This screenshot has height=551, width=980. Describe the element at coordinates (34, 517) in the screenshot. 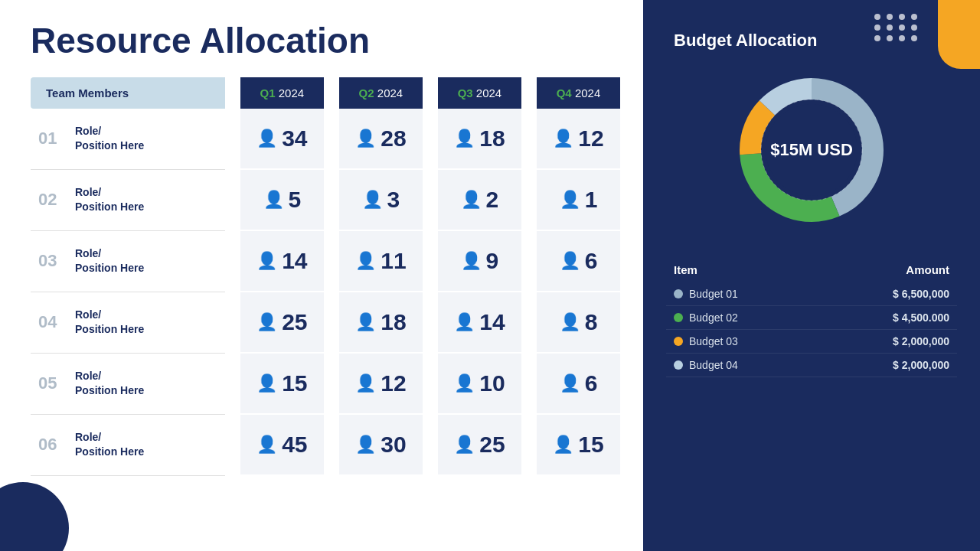

I see `bottom-circle-decoration` at that location.